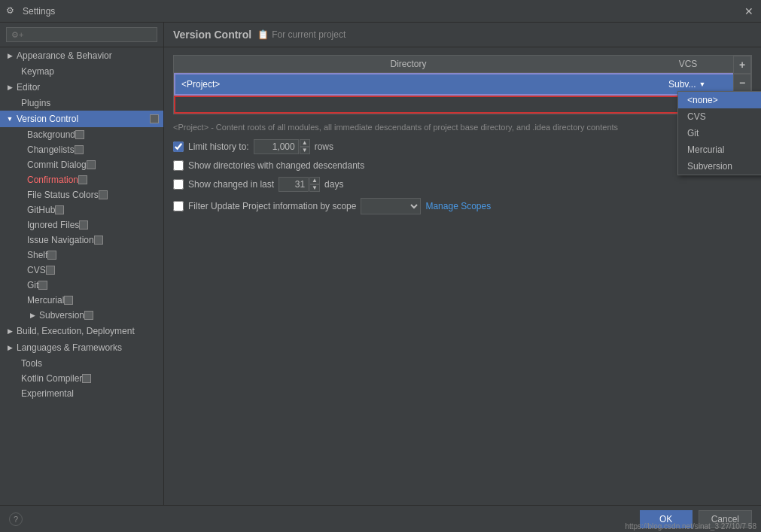  I want to click on sidebar-item-keymap: Keymap, so click(81, 71).